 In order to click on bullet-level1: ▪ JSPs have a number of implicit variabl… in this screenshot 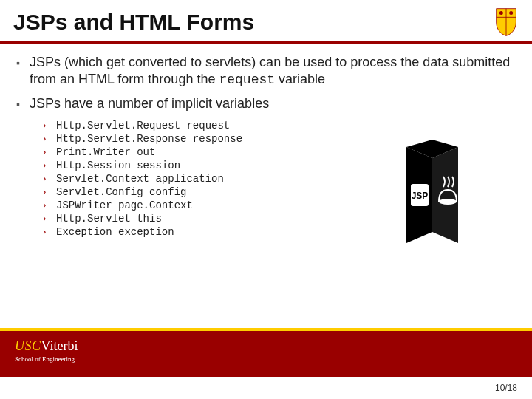, I will do `click(266, 103)`.